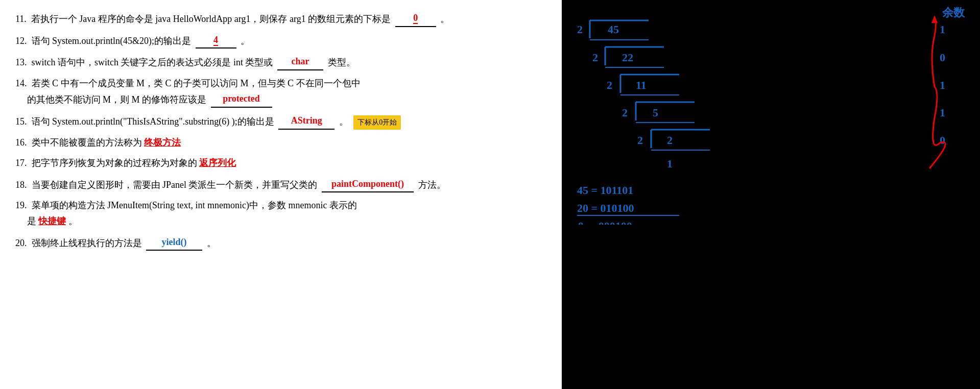 This screenshot has width=980, height=389. I want to click on svg-text: 22, so click(628, 57).